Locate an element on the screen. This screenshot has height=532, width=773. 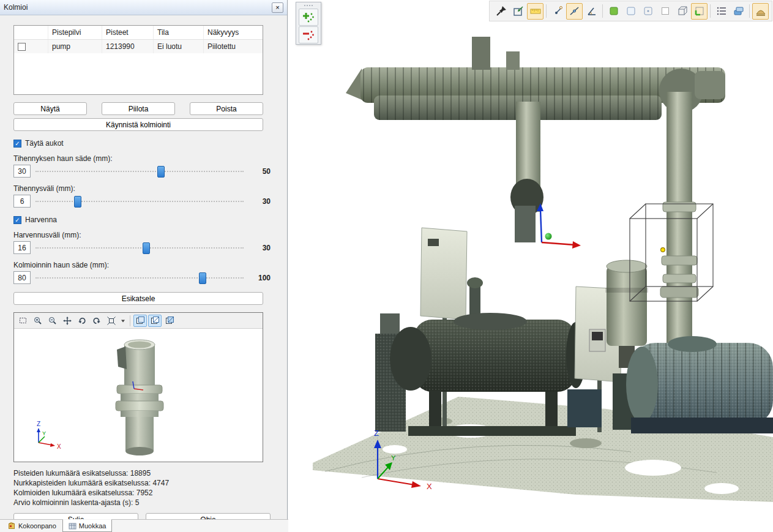
thin-spacing-max: 30 is located at coordinates (260, 248).